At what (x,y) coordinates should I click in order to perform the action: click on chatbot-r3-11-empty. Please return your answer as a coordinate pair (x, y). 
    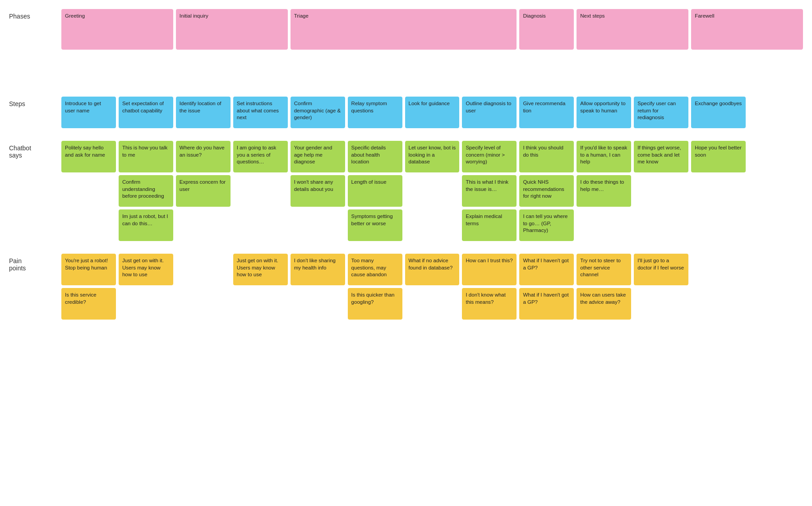
    Looking at the image, I should click on (718, 225).